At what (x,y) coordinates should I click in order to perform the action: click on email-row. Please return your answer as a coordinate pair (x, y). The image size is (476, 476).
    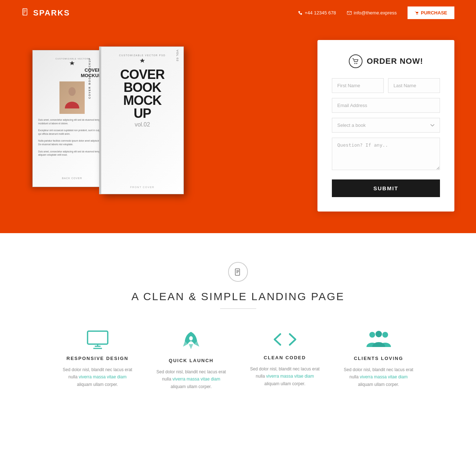
    Looking at the image, I should click on (386, 105).